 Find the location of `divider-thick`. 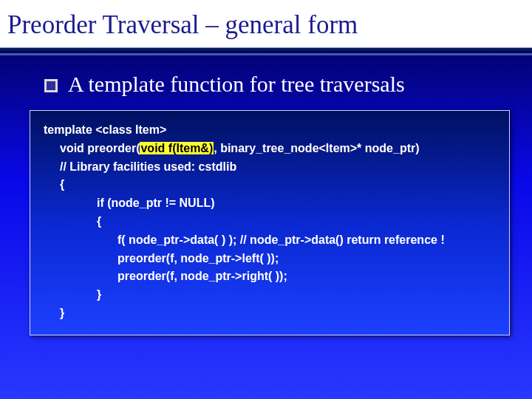

divider-thick is located at coordinates (266, 50).